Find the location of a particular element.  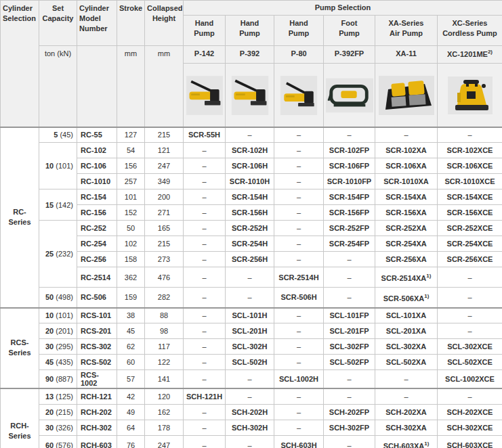

table-row: 30 (326) RCH-302 64 178 – SCH-302H – SCH… is located at coordinates (251, 428).